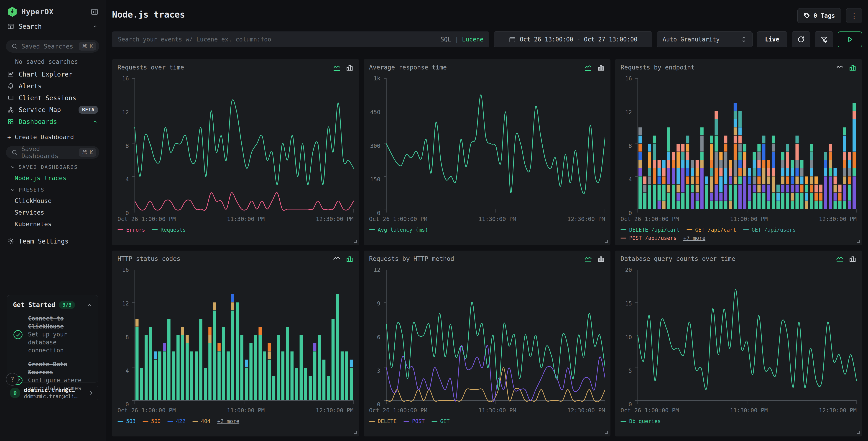 The height and width of the screenshot is (441, 868). I want to click on legend-item: 404, so click(202, 421).